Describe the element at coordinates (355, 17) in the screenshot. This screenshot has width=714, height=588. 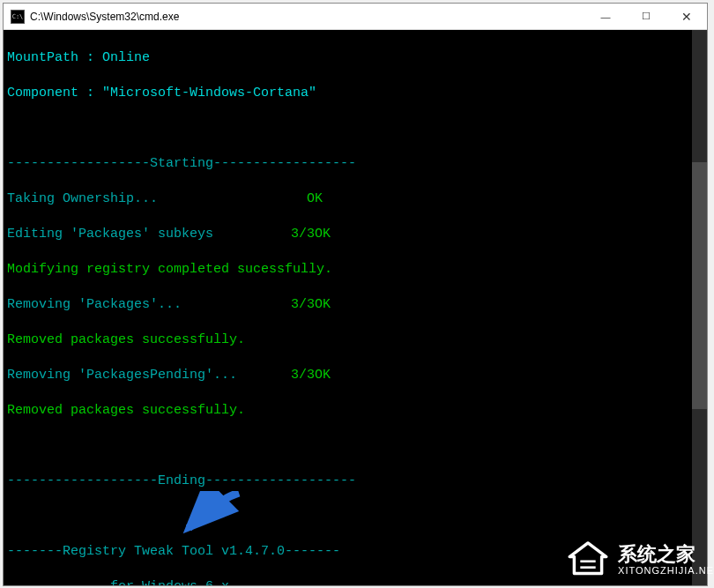
I see `title-bar: C:\ C:\Windows\System32\cmd.exe — ☐ ✕` at that location.